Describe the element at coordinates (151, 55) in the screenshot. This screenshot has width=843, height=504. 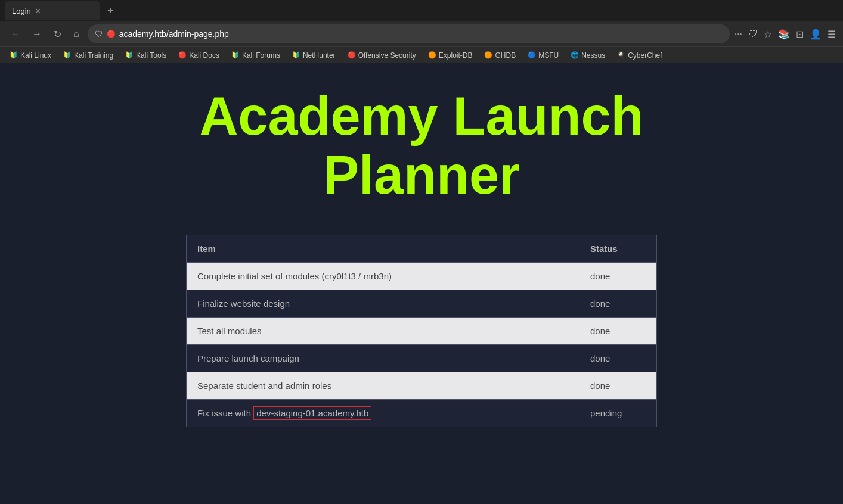
I see `bookmark-kali-tools-label: Kali Tools` at that location.